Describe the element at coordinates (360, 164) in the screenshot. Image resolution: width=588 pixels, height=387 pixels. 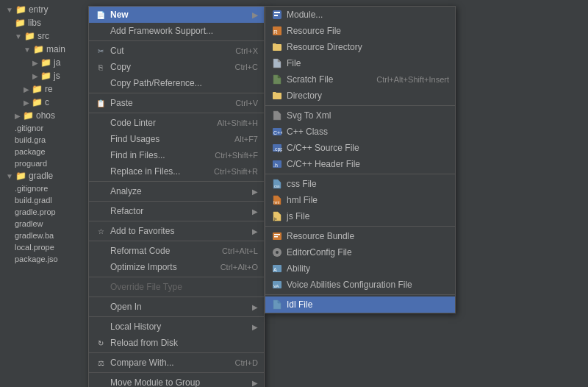
I see `submenu-item-cpp-header: .h C/C++ Header File` at that location.